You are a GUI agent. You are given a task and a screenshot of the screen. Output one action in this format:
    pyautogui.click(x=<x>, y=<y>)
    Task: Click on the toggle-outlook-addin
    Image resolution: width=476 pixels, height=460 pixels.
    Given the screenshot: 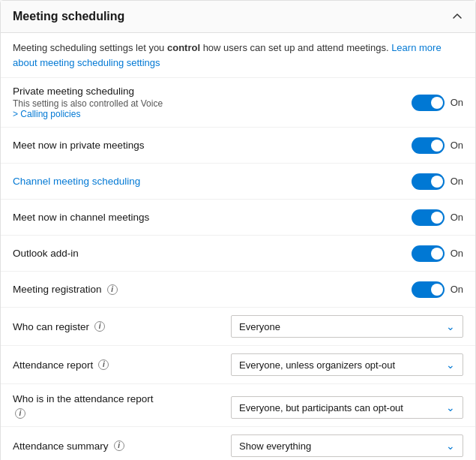 What is the action you would take?
    pyautogui.click(x=428, y=254)
    